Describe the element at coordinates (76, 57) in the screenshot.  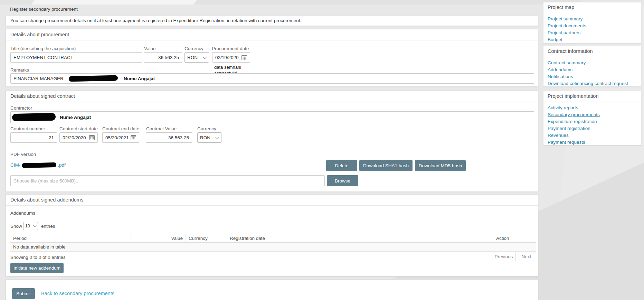
I see `procurement-title-input` at that location.